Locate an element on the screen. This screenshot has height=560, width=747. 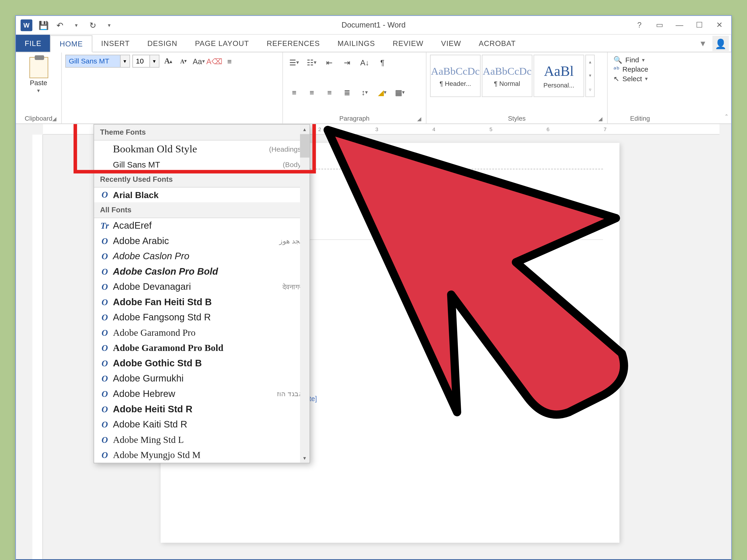
tab-file: FILE is located at coordinates (33, 43).